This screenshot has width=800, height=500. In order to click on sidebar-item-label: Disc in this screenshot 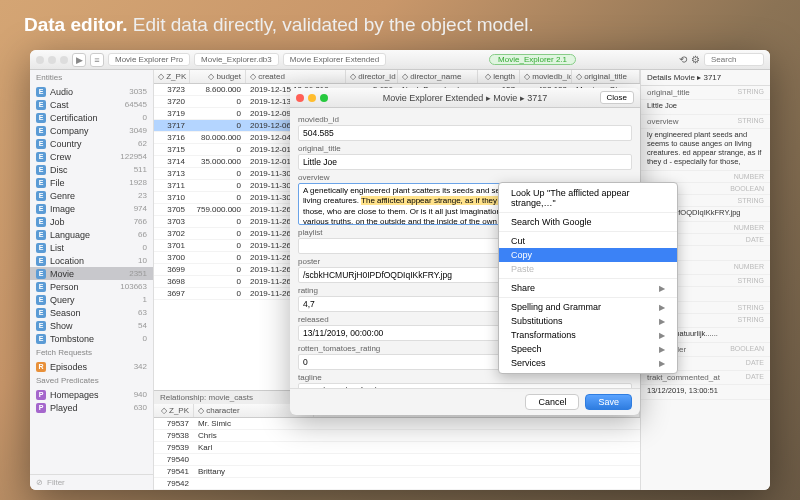, I will do `click(59, 170)`.